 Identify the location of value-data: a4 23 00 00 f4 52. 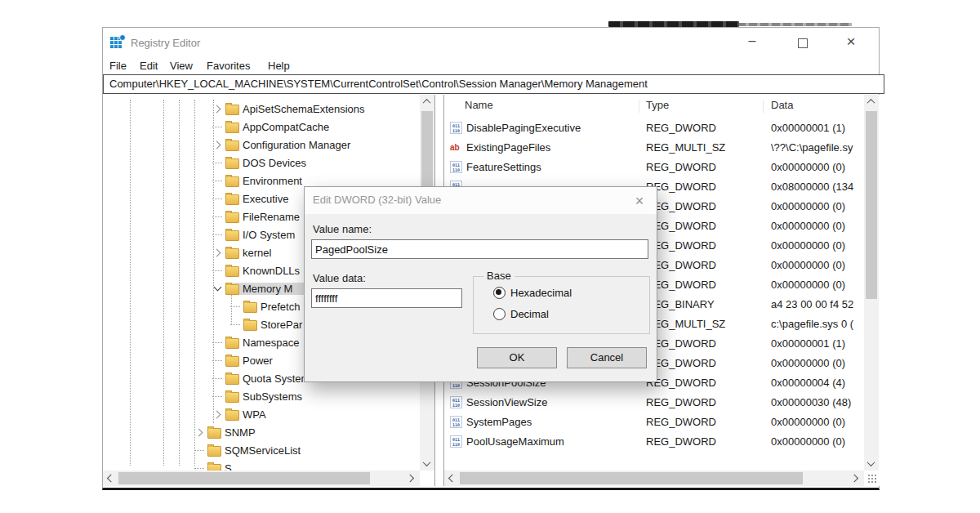
(817, 305).